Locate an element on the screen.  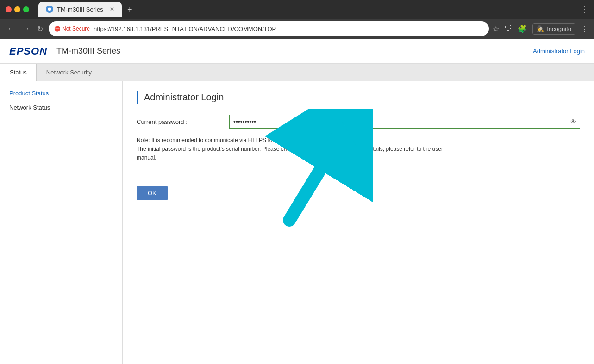
minimize-window-button is located at coordinates (18, 9).